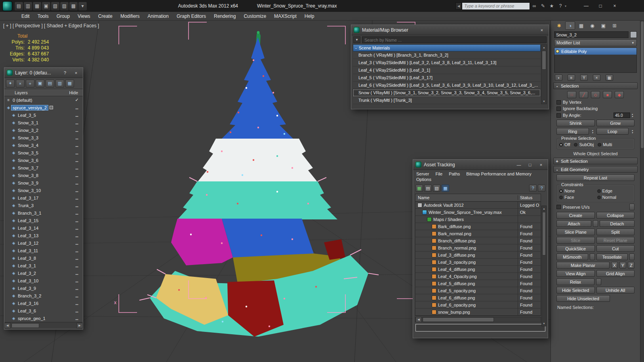 Image resolution: width=644 pixels, height=362 pixels. I want to click on relax-settings-button, so click(599, 282).